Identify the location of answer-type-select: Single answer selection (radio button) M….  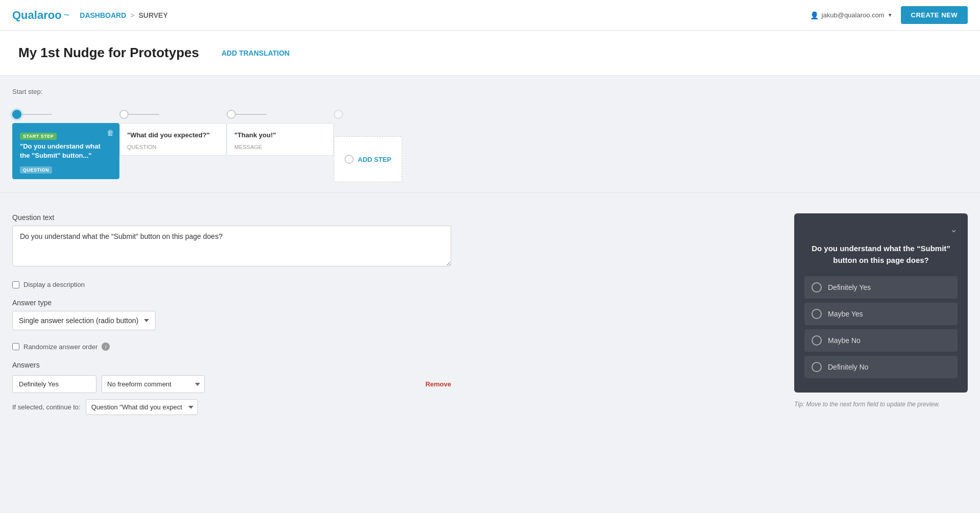
(84, 321).